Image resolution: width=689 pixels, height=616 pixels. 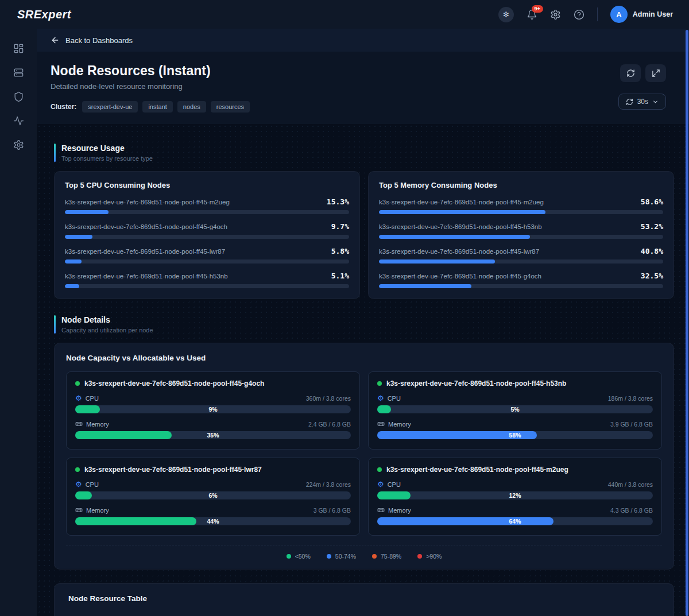 I want to click on cpu-bar-track: 5%, so click(x=515, y=409).